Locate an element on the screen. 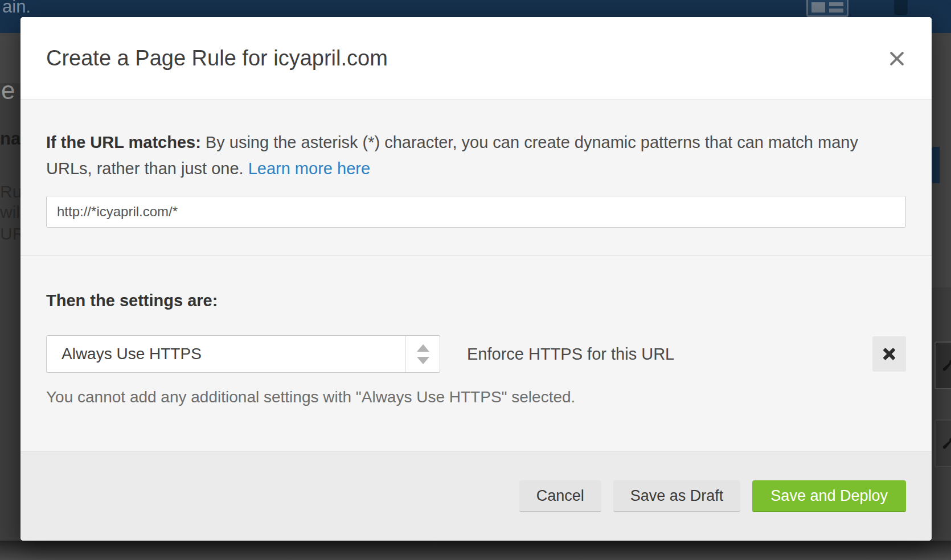 This screenshot has height=560, width=951. setting-select: Always Use HTTPS is located at coordinates (243, 354).